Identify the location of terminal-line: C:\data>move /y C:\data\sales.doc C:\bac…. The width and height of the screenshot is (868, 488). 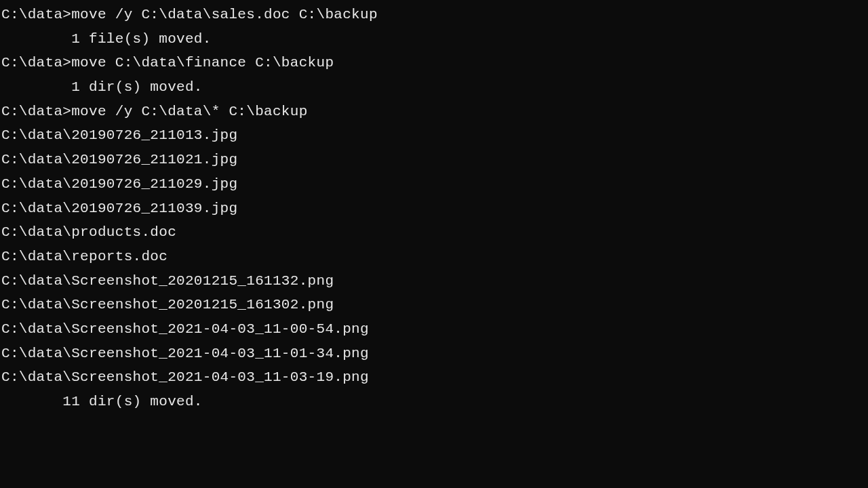
(434, 15).